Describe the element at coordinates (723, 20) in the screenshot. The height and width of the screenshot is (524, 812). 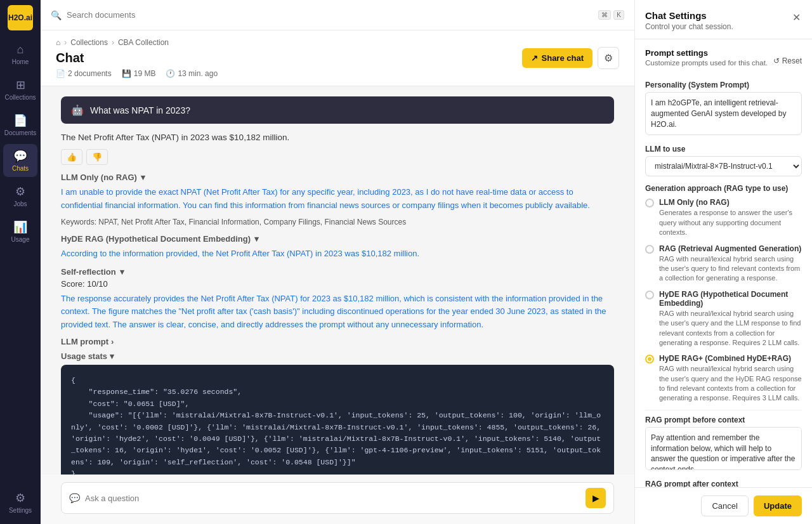
I see `settings-header: Chat Settings Control your chat session.…` at that location.